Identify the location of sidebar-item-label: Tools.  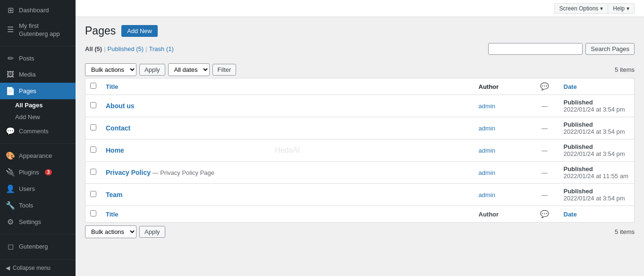
(26, 205).